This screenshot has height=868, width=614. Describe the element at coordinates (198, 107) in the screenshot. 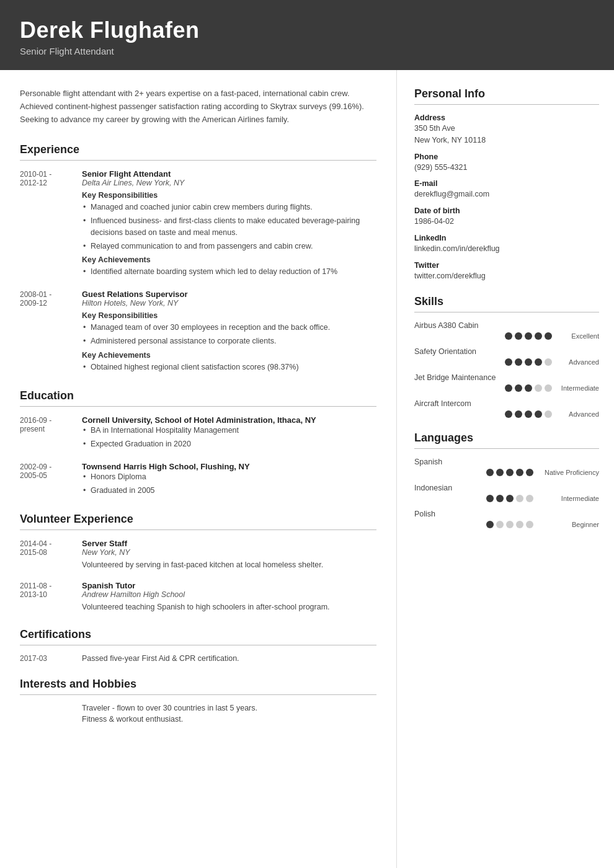

I see `summary-text: Personable flight attendant with 2+ year…` at that location.